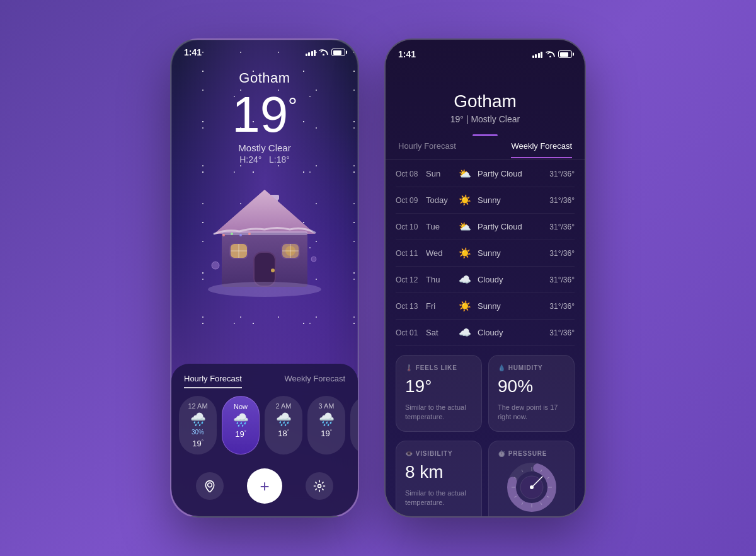  Describe the element at coordinates (265, 148) in the screenshot. I see `condition-1: Mostly Clear` at that location.